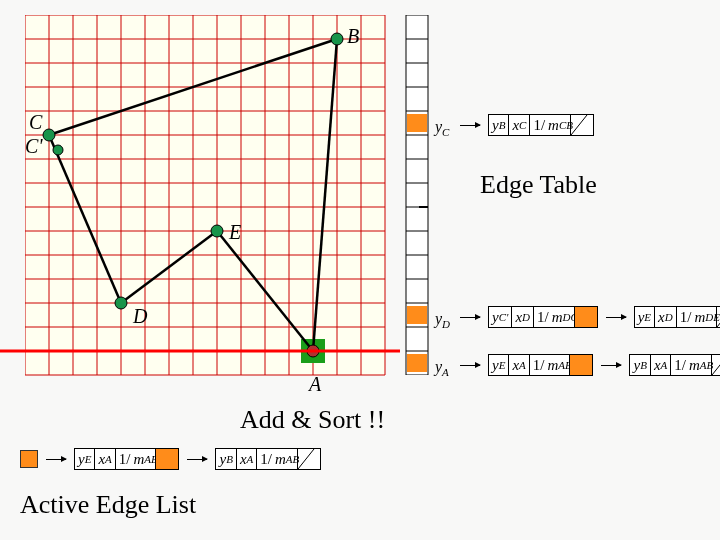 The image size is (720, 540). I want to click on active-edge-list-label: Active Edge List, so click(108, 505).